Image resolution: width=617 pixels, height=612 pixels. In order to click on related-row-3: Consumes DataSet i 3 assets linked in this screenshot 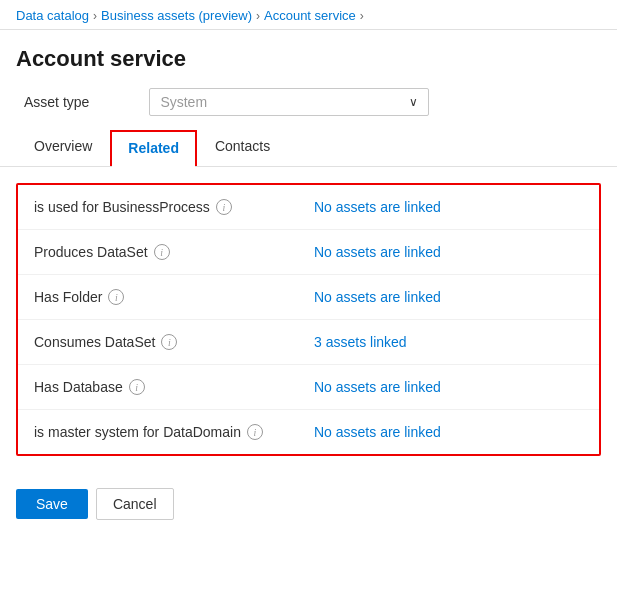, I will do `click(308, 342)`.